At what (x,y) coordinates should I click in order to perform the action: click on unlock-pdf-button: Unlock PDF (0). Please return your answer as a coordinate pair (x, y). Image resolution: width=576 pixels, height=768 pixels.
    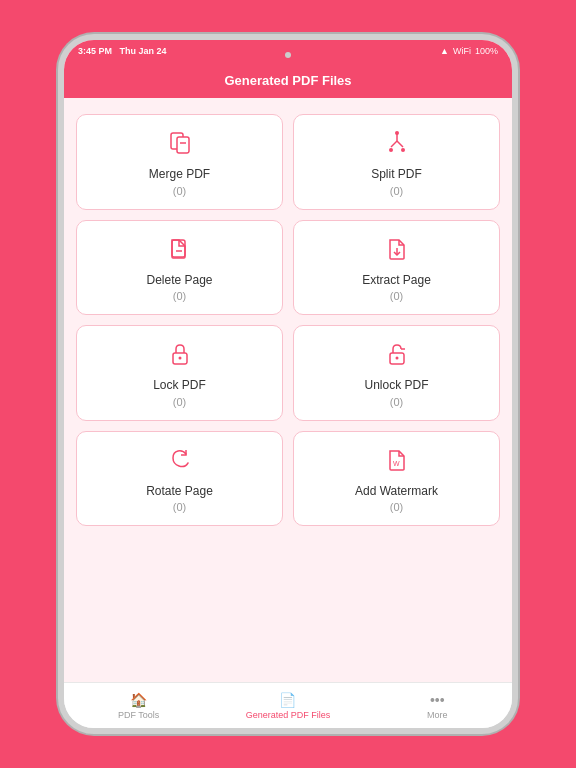
    Looking at the image, I should click on (396, 373).